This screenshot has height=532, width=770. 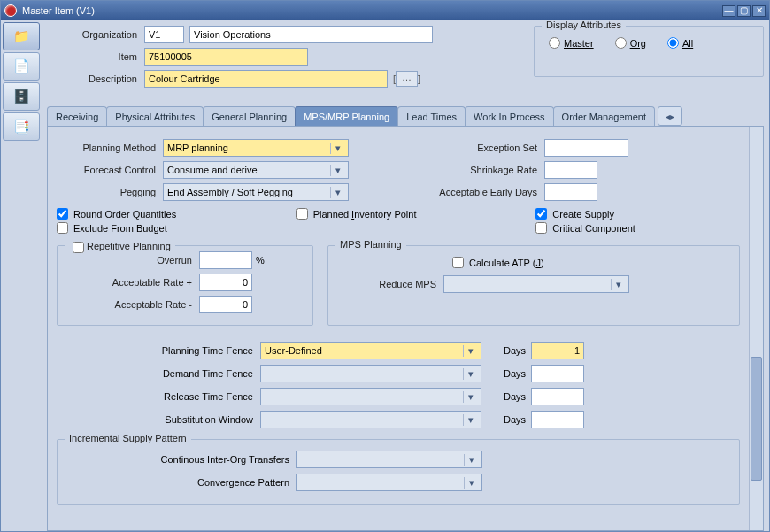 What do you see at coordinates (432, 116) in the screenshot?
I see `tab-lead-times: Lead Times` at bounding box center [432, 116].